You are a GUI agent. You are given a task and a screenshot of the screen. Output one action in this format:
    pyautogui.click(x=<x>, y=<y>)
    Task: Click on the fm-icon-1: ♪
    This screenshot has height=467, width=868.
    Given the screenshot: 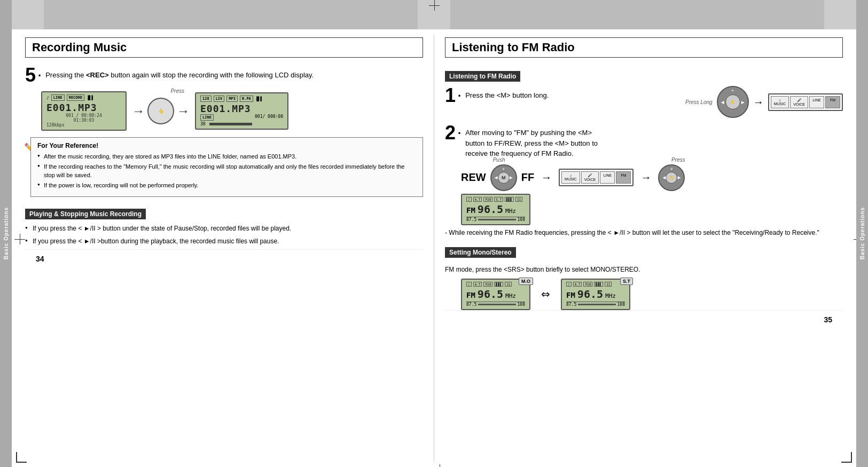 What is the action you would take?
    pyautogui.click(x=469, y=200)
    